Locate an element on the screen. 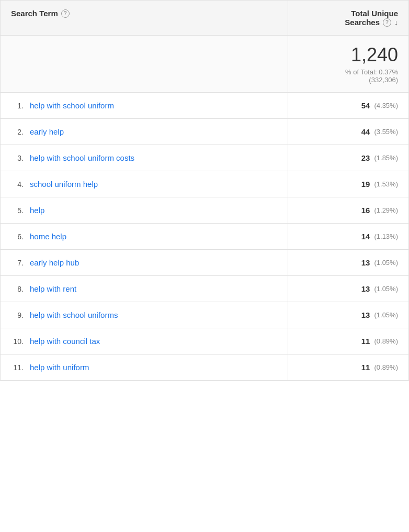  term-col: 6. home help is located at coordinates (144, 237).